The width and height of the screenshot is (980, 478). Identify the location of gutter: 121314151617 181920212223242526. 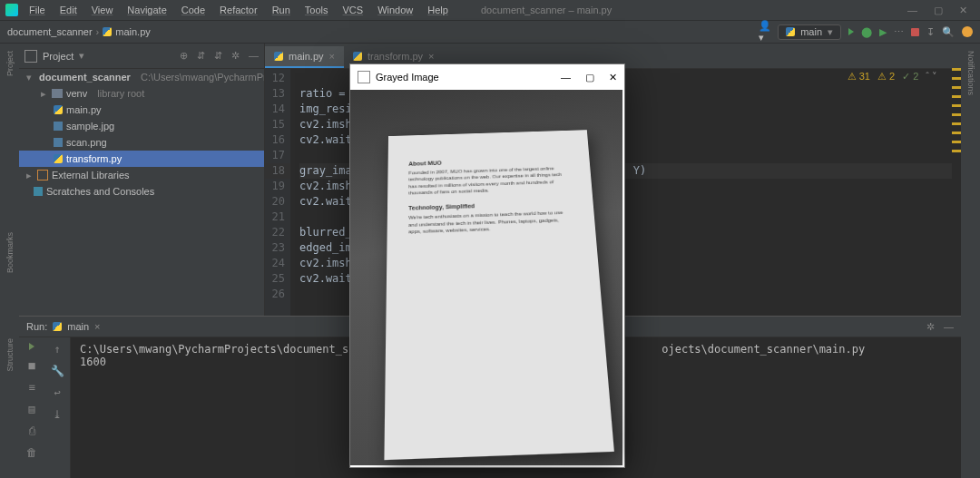
(278, 192).